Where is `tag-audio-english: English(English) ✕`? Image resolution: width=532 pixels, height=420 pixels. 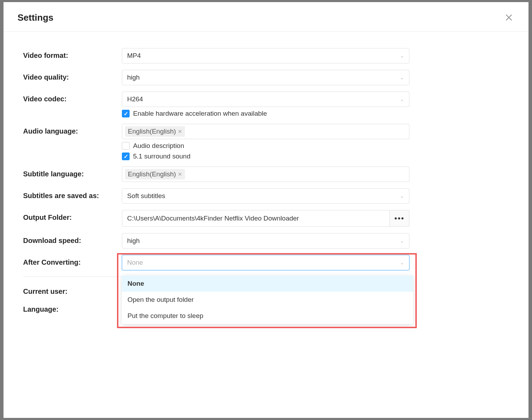 tag-audio-english: English(English) ✕ is located at coordinates (155, 131).